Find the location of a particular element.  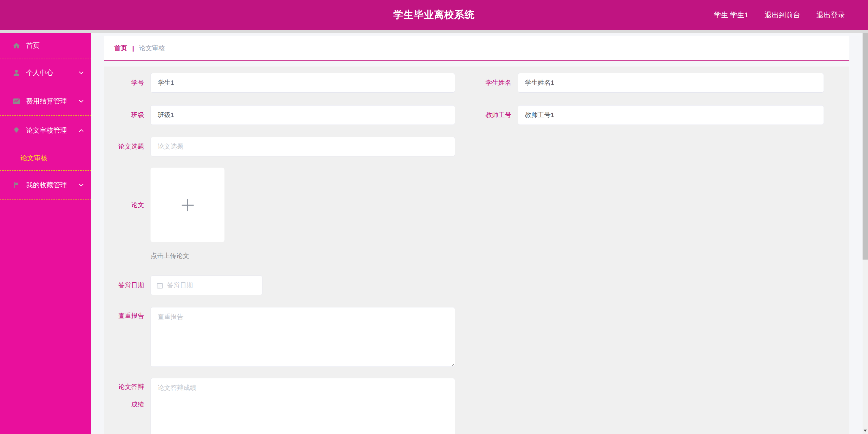

sidebar-nav: 首页 个人中心 费用结算管理 论文审核管理 论文审核 is located at coordinates (45, 233).